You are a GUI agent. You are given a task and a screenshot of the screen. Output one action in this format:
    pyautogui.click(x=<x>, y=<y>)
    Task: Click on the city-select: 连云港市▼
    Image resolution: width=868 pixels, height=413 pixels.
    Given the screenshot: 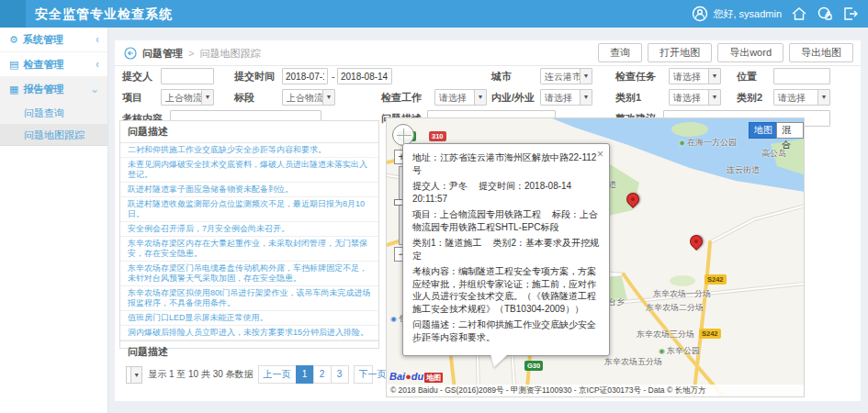 What is the action you would take?
    pyautogui.click(x=566, y=76)
    